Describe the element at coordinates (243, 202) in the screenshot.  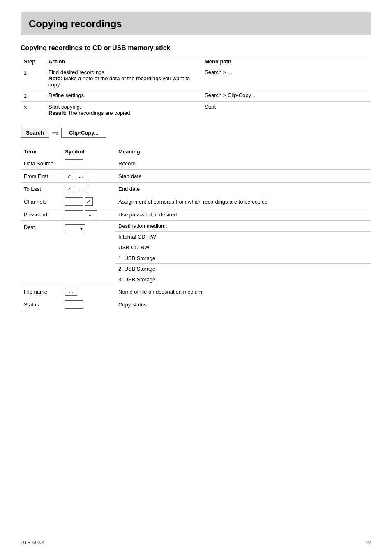
I see `meaning-cell: Assignment of cameras from which recordi…` at that location.